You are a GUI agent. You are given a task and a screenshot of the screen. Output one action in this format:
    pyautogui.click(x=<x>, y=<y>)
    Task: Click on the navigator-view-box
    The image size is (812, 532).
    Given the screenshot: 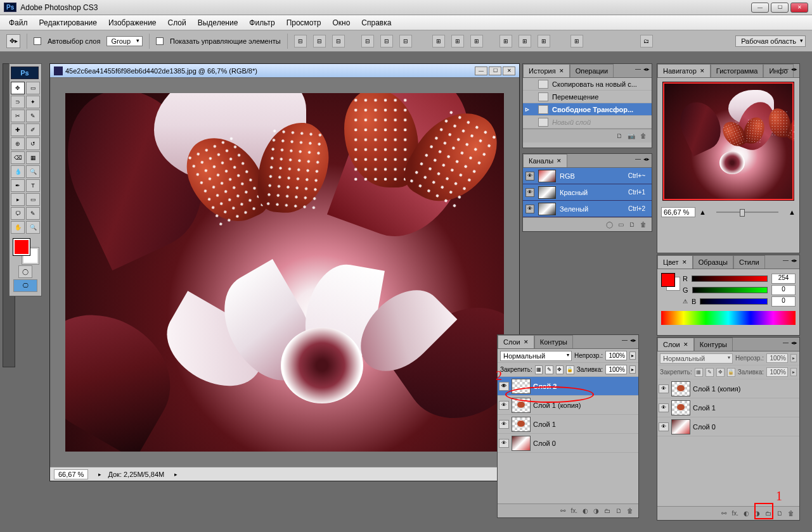 What is the action you would take?
    pyautogui.click(x=728, y=141)
    